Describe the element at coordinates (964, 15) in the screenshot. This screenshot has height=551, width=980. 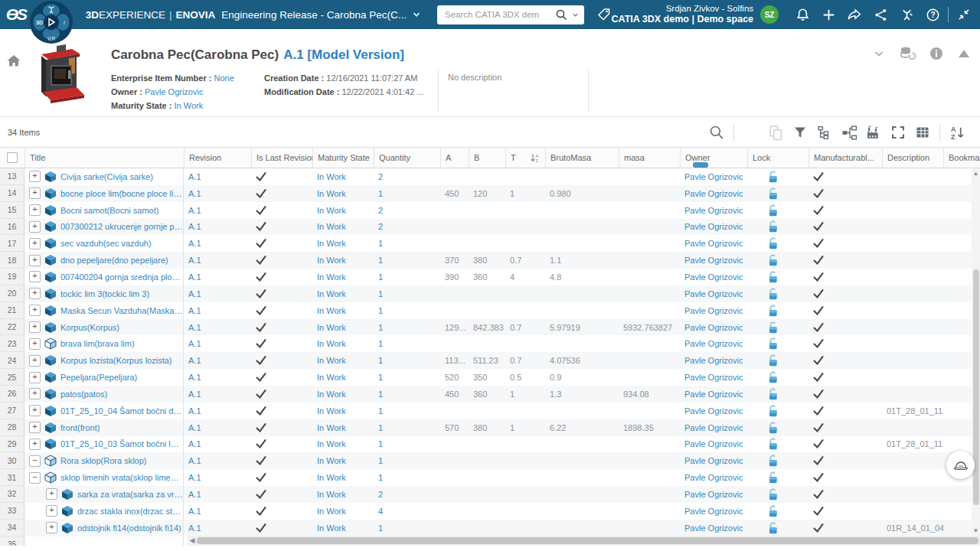
I see `collapse-window-icon` at that location.